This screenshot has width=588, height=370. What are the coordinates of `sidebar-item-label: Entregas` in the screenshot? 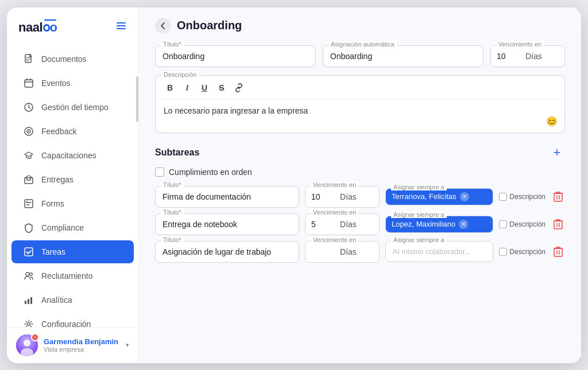 It's located at (57, 180).